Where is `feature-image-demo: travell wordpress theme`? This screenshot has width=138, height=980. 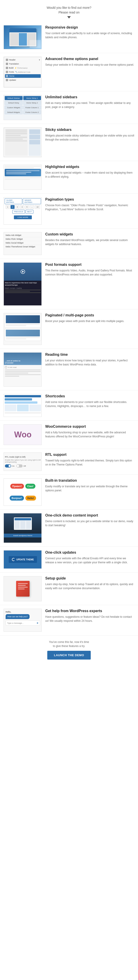 feature-image-demo: travell wordpress theme is located at coordinates (23, 528).